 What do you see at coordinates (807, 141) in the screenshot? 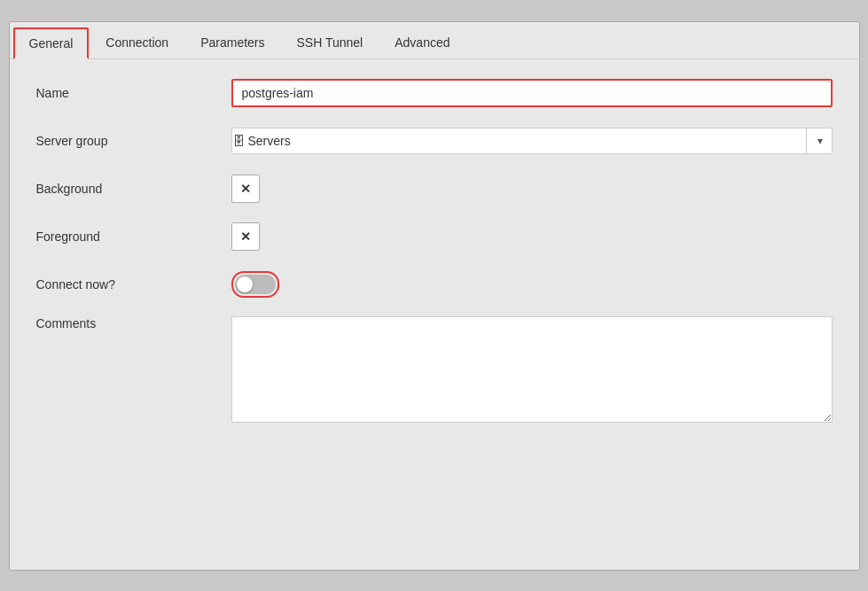
I see `select-divider` at bounding box center [807, 141].